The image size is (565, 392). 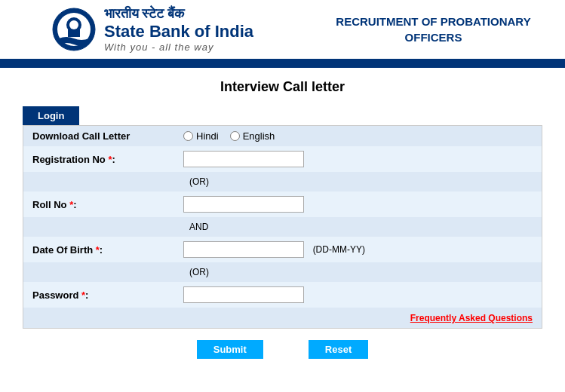 What do you see at coordinates (358, 136) in the screenshot?
I see `language-radio-group: Hindi English` at bounding box center [358, 136].